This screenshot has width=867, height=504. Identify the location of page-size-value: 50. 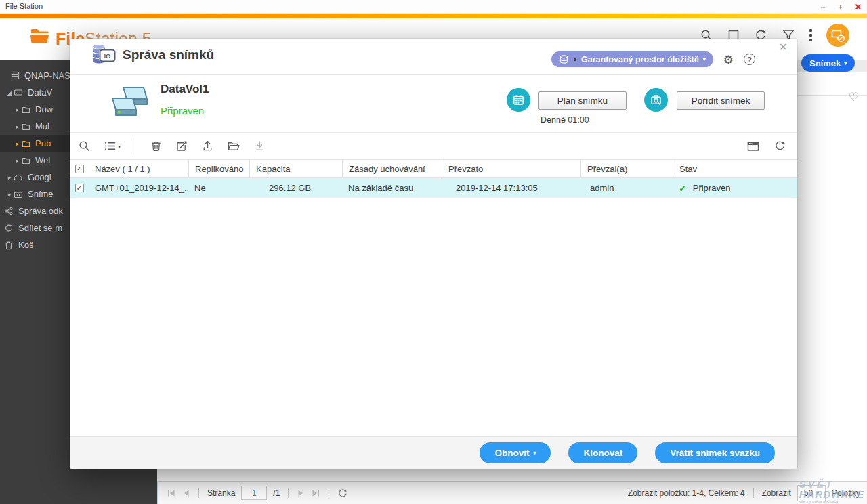
(809, 493).